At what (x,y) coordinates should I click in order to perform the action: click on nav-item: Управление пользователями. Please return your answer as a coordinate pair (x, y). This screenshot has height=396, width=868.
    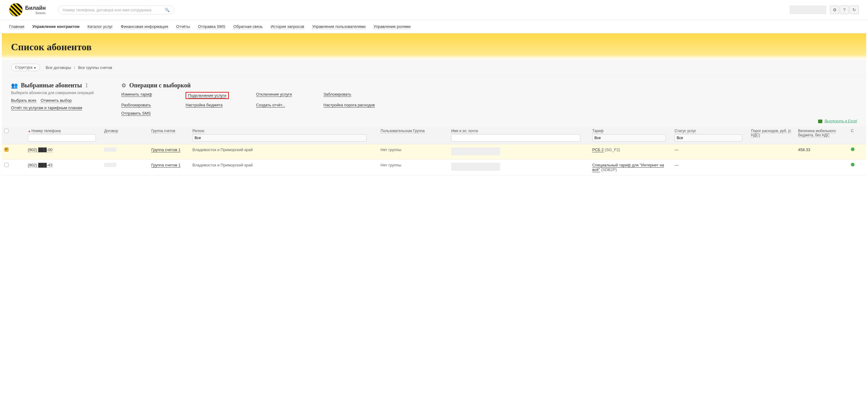
    Looking at the image, I should click on (339, 26).